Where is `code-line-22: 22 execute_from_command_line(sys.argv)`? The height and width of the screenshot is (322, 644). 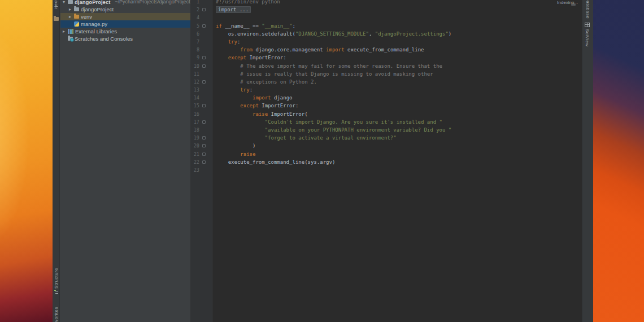 code-line-22: 22 execute_from_command_line(sys.argv) is located at coordinates (386, 162).